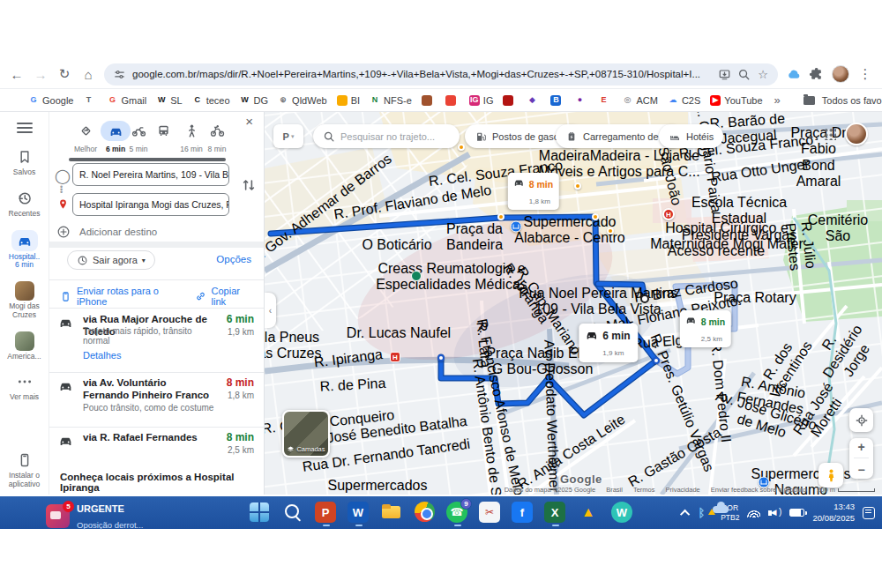 The height and width of the screenshot is (588, 882). What do you see at coordinates (778, 100) in the screenshot?
I see `bookmarks-overflow-chevron: »` at bounding box center [778, 100].